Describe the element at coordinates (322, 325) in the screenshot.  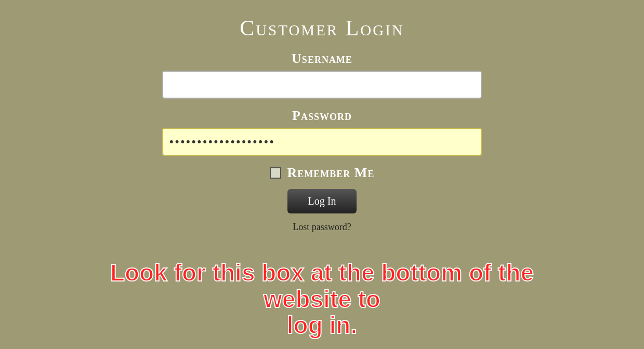
I see `annotation-line2: log in.` at that location.